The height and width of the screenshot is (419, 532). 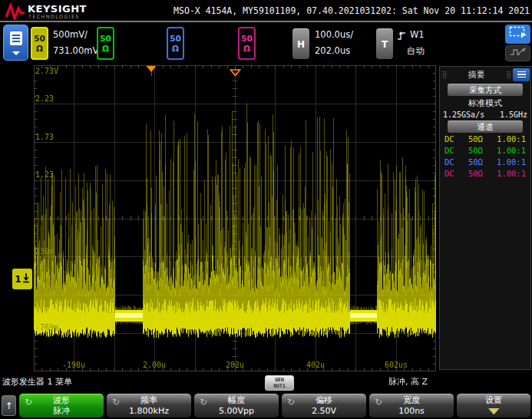 I want to click on softkey-width: ↻ 宽度 100ns, so click(x=411, y=405).